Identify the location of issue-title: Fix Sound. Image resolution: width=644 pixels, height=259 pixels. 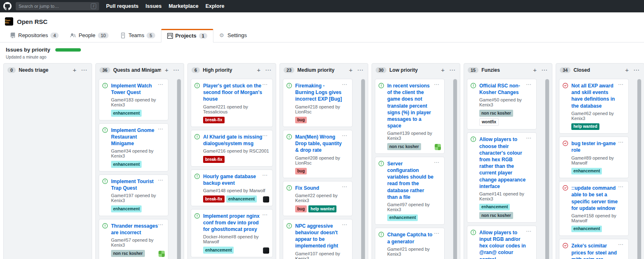
(320, 188).